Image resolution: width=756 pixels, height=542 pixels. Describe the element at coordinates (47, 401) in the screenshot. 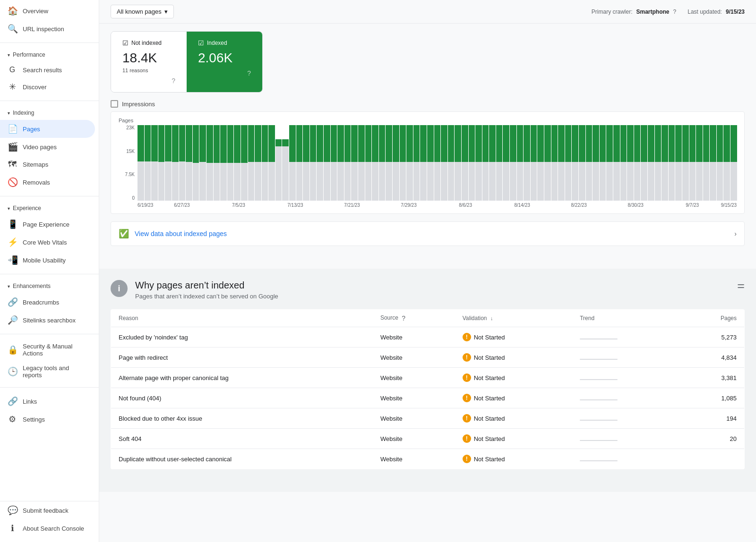

I see `sidebar-item-links: 🔗 Links` at that location.